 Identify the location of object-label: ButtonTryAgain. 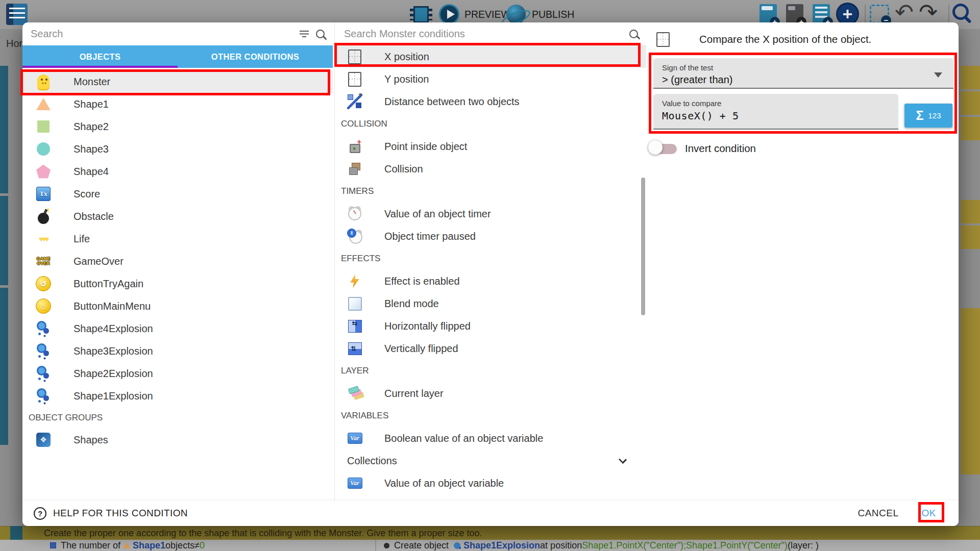
(108, 284).